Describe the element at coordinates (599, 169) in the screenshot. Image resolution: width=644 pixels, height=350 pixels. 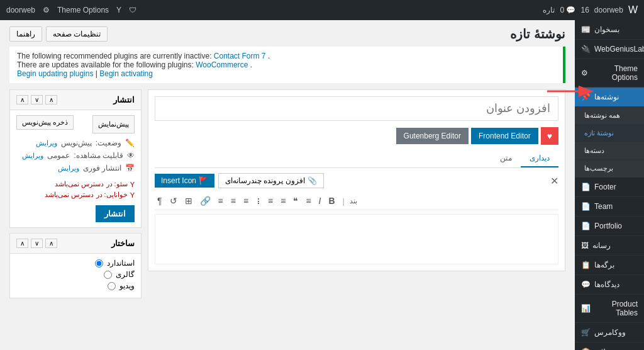
I see `sidebar-tags-label: برچسب‌ها` at that location.